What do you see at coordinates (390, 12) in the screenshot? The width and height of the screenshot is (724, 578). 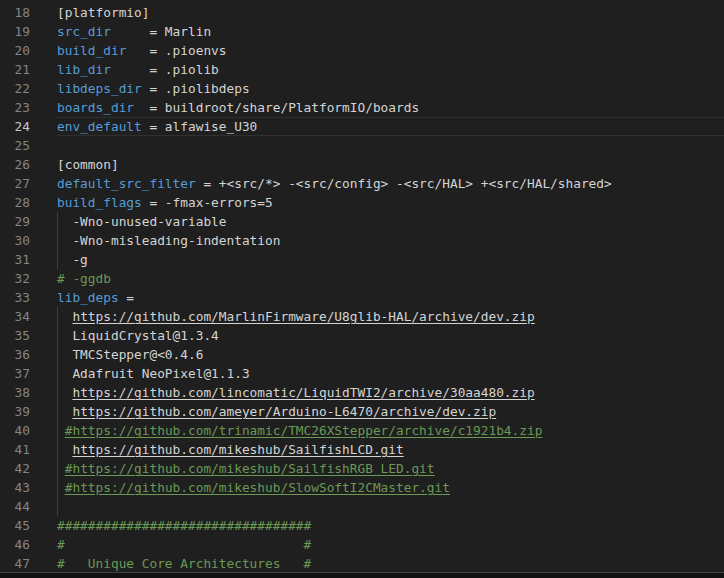 I see `code-line-content: [platformio]` at bounding box center [390, 12].